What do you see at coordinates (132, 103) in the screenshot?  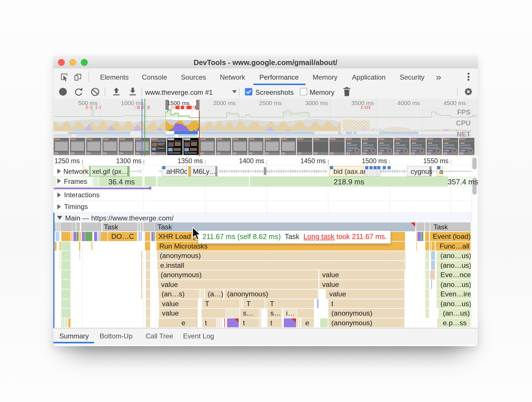 I see `svg-text: 1000 ms` at bounding box center [132, 103].